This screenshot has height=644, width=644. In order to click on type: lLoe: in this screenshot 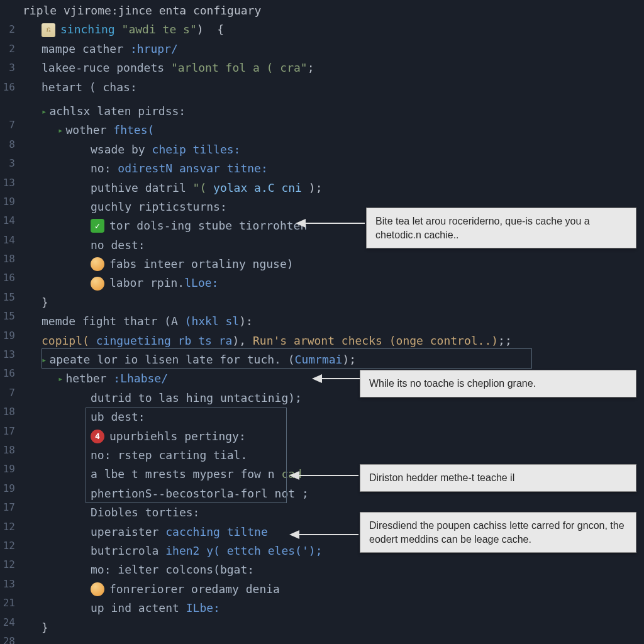, I will do `click(201, 283)`.